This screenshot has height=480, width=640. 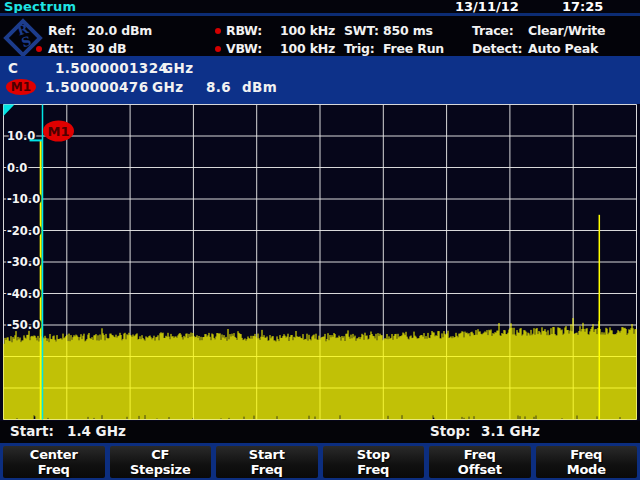 What do you see at coordinates (160, 454) in the screenshot?
I see `softkey-label: CF` at bounding box center [160, 454].